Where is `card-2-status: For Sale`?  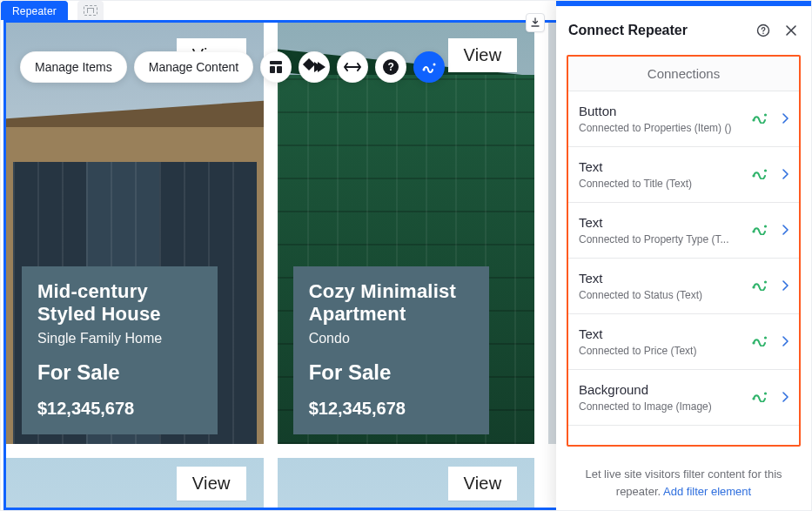
card-2-status: For Sale is located at coordinates (392, 373).